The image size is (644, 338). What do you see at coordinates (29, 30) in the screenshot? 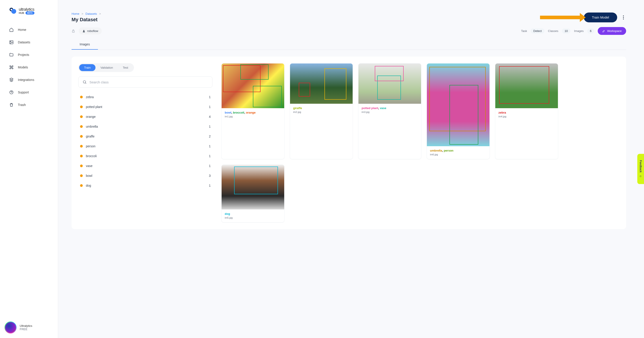
I see `sidebar-item-home: Home` at bounding box center [29, 30].